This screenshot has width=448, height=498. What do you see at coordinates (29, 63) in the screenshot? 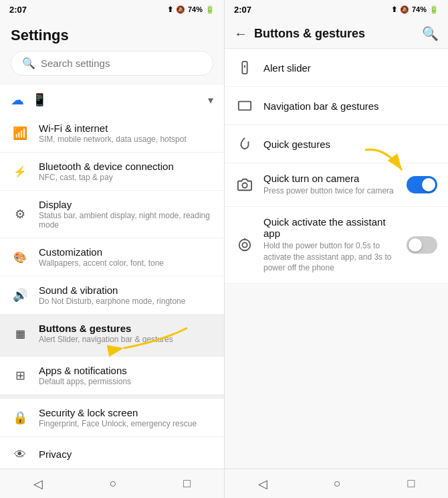
I see `search-icon: 🔍` at bounding box center [29, 63].